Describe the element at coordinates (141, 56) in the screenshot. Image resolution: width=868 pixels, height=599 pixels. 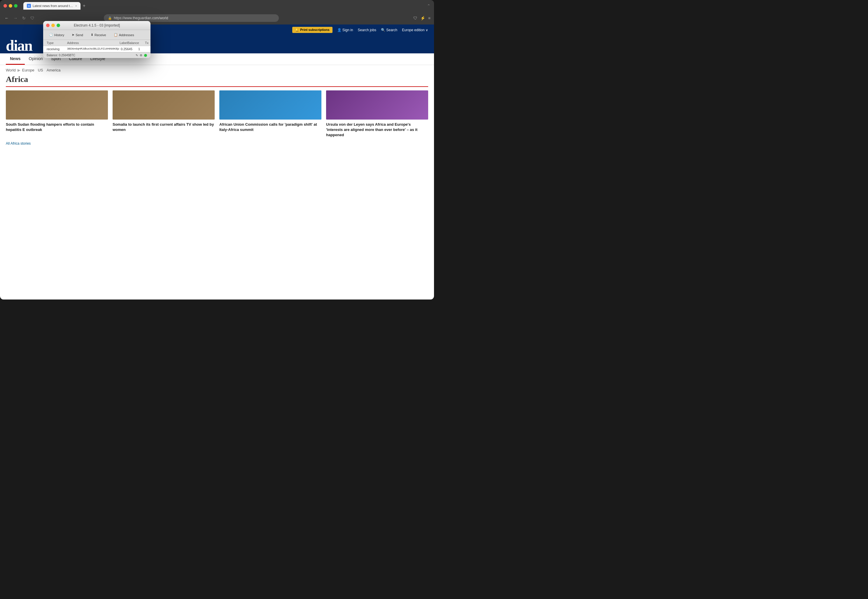
I see `status-icons: ✎ ⚙` at that location.